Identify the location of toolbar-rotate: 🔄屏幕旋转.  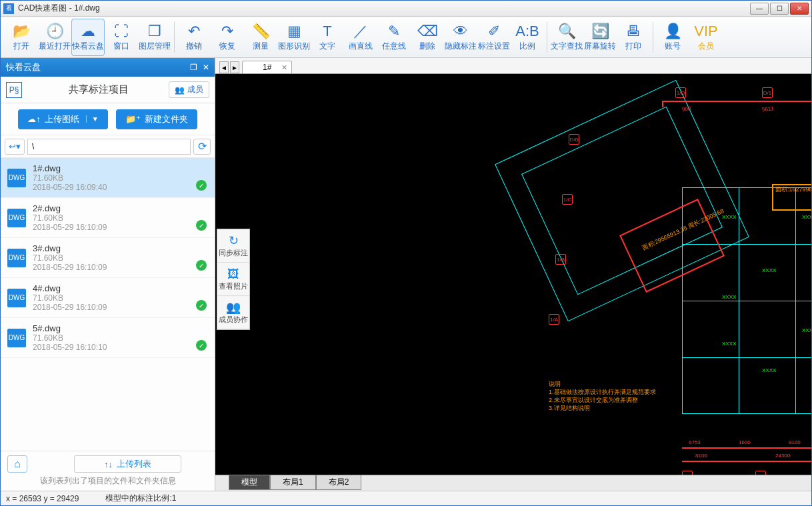
(600, 37).